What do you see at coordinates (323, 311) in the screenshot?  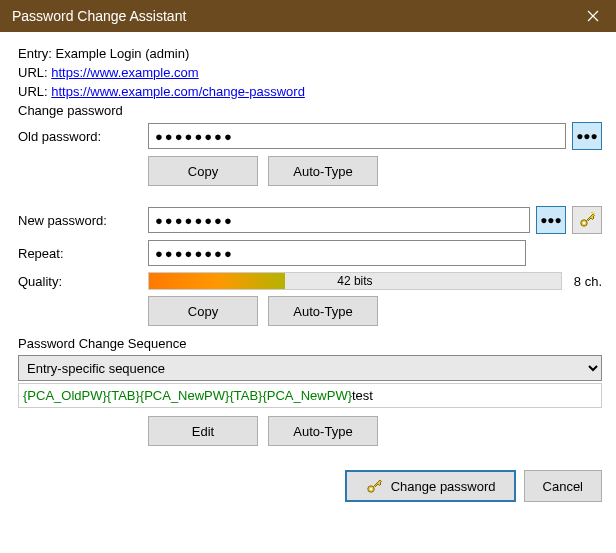 I see `new-autotype-button: Auto-Type` at bounding box center [323, 311].